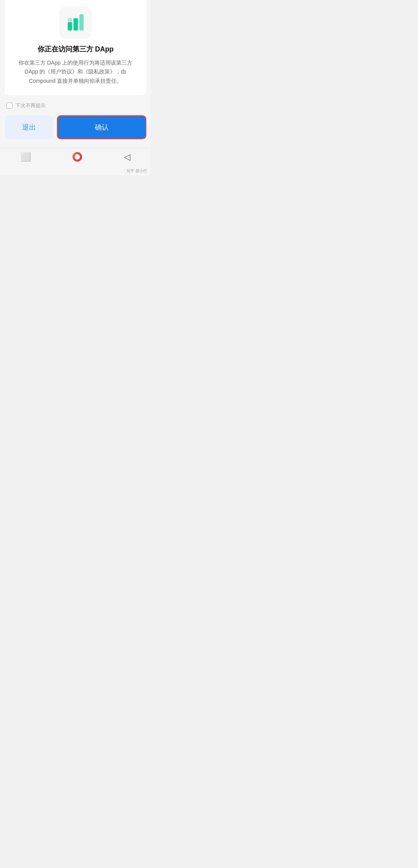  Describe the element at coordinates (127, 157) in the screenshot. I see `back-icon: ◁` at that location.